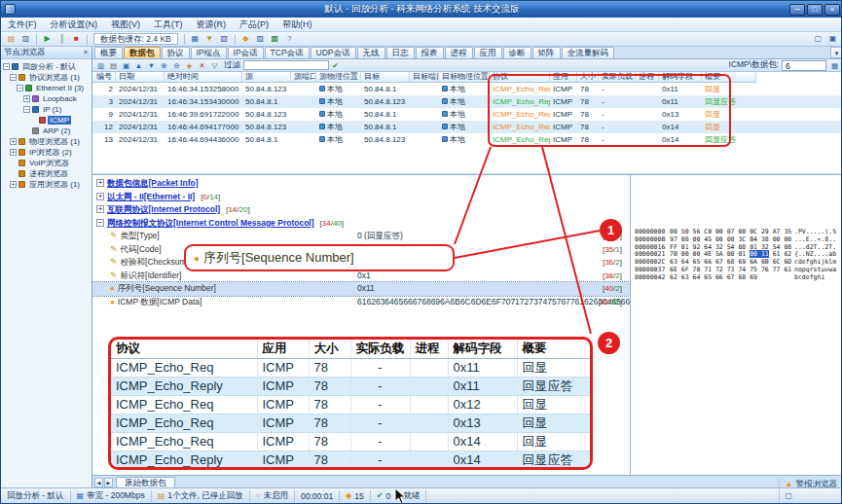 This screenshot has height=504, width=842. I want to click on filter-settings-icon: ▼, so click(210, 39).